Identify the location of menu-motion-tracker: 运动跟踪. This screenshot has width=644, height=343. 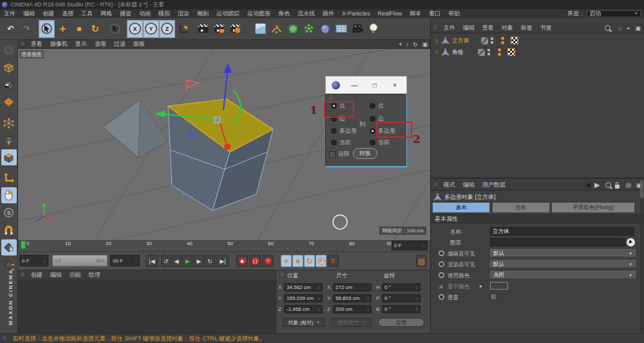
(228, 14).